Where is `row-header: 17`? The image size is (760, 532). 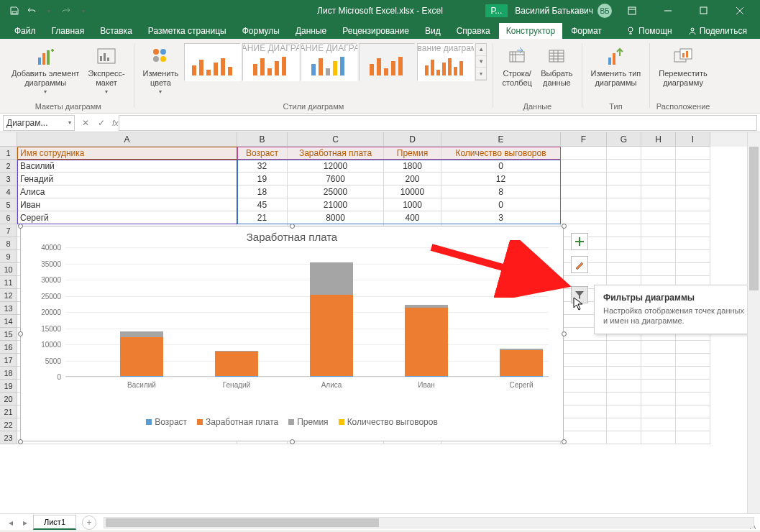
row-header: 17 is located at coordinates (9, 360).